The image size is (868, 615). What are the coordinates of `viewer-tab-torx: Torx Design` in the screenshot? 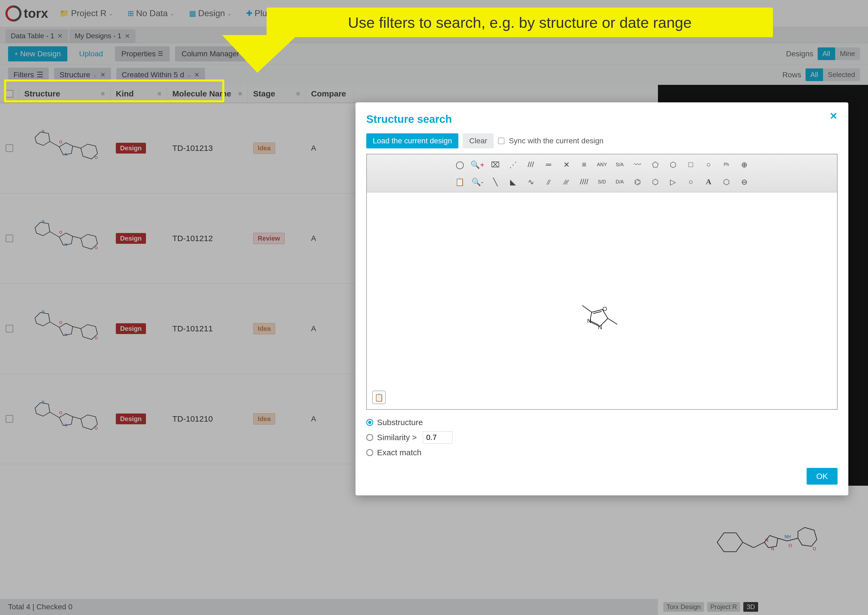 It's located at (684, 607).